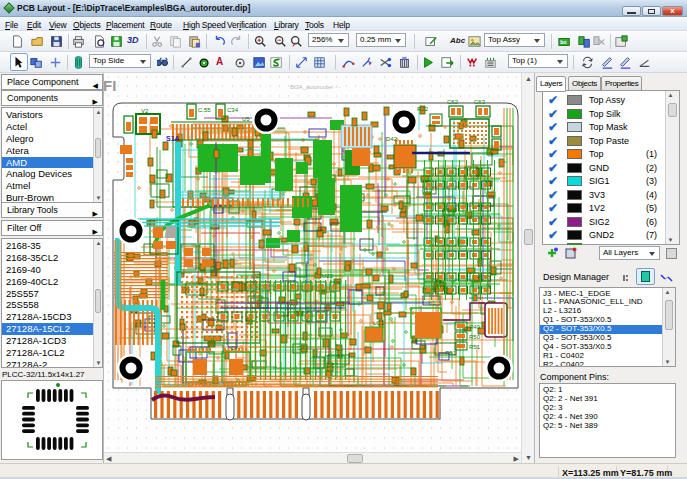  Describe the element at coordinates (563, 42) in the screenshot. I see `svg-text: bo` at that location.